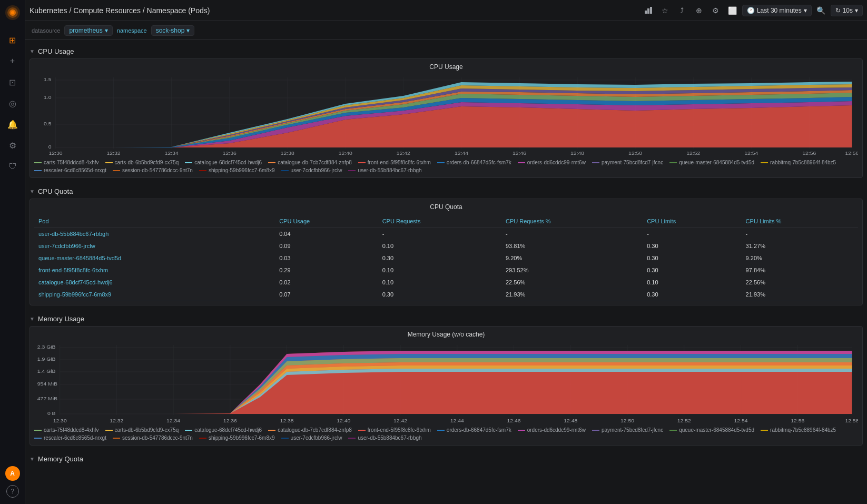 This screenshot has height=504, width=867. Describe the element at coordinates (13, 491) in the screenshot. I see `sidebar-item-help: ?` at that location.